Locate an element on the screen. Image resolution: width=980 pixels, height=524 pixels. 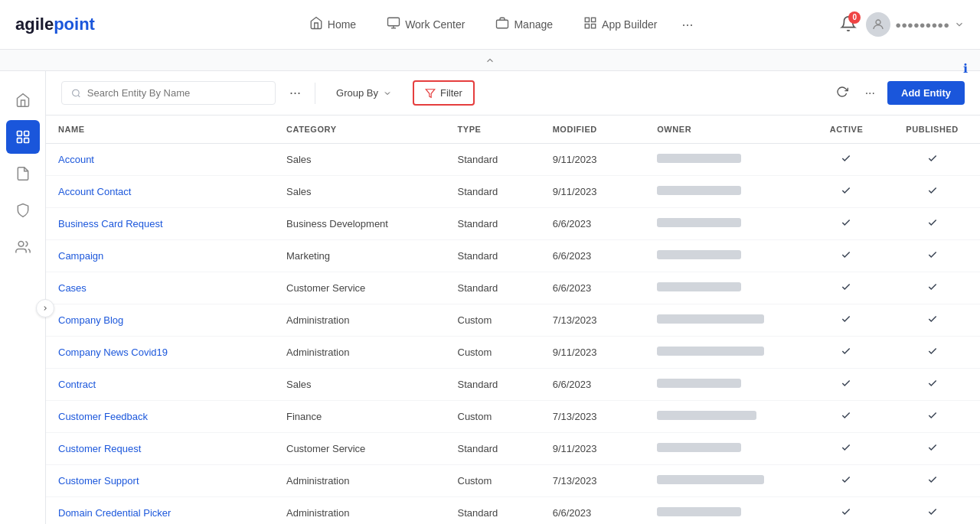
info-icon: ℹ is located at coordinates (965, 73).